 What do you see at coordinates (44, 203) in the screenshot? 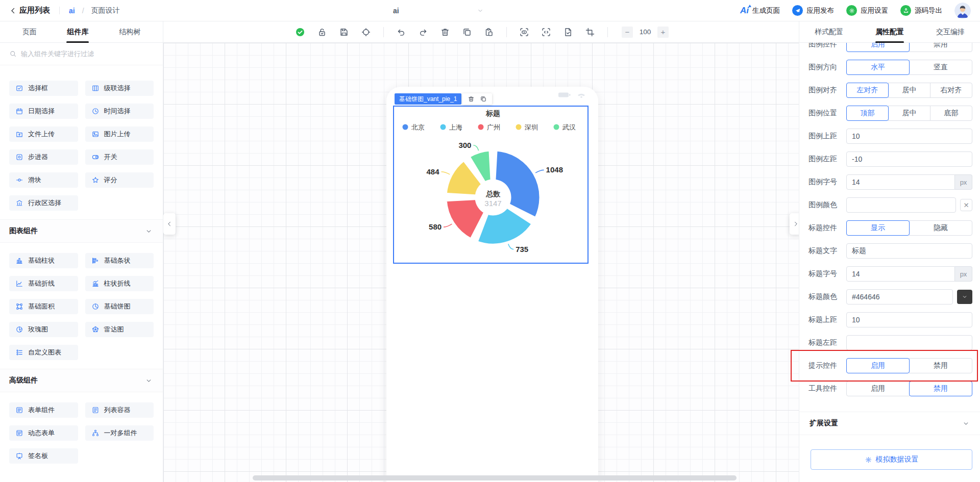
I see `component-item-district: 行政区选择` at bounding box center [44, 203].